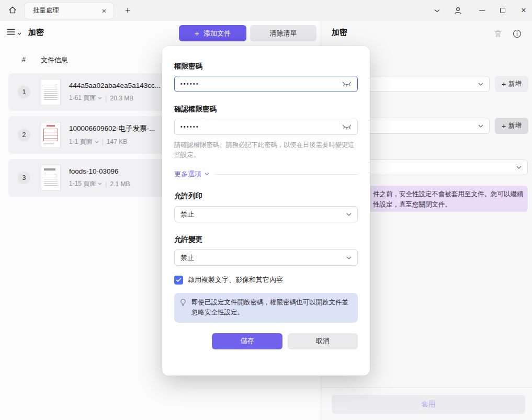  What do you see at coordinates (11, 32) in the screenshot?
I see `hamburger-menu-icon` at bounding box center [11, 32].